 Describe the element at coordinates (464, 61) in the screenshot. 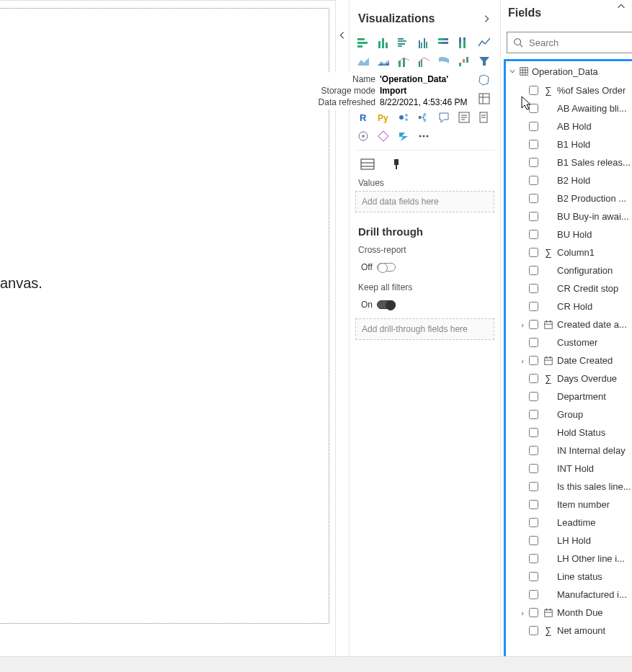

I see `waterfall-icon` at that location.